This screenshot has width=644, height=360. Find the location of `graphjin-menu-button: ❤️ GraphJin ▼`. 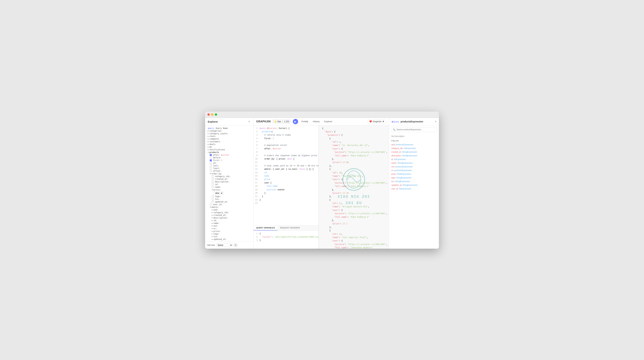

graphjin-menu-button: ❤️ GraphJin ▼ is located at coordinates (377, 122).